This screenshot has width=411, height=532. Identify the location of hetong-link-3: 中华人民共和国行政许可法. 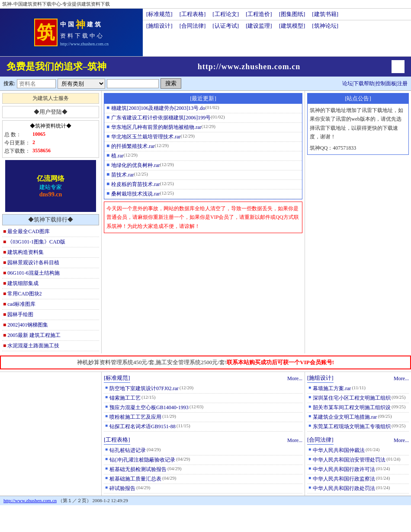
(344, 470).